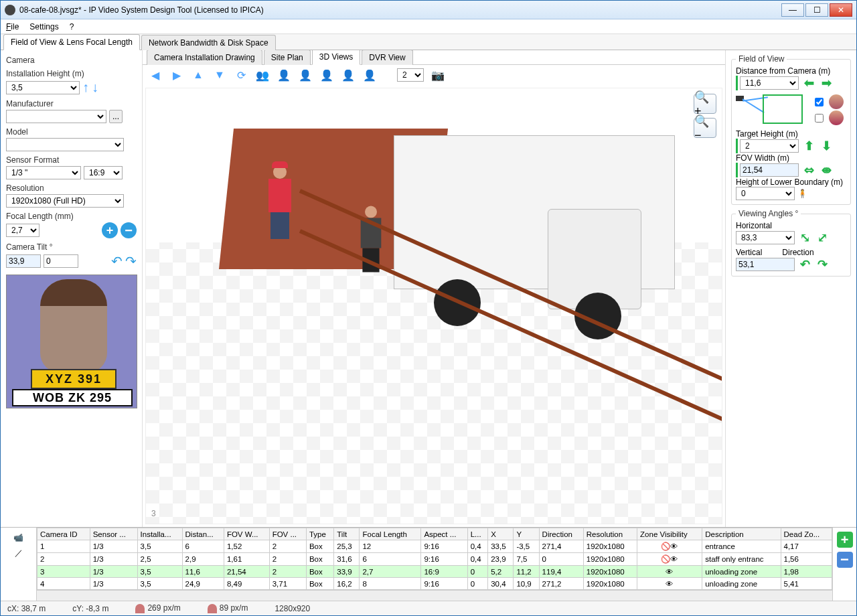  What do you see at coordinates (477, 534) in the screenshot?
I see `grid-header: L...` at bounding box center [477, 534].